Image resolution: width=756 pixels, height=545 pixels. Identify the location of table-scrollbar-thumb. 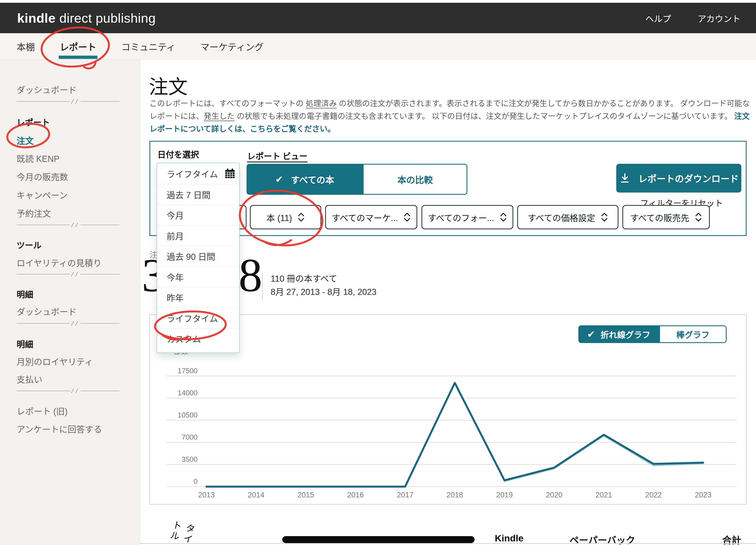
(379, 539).